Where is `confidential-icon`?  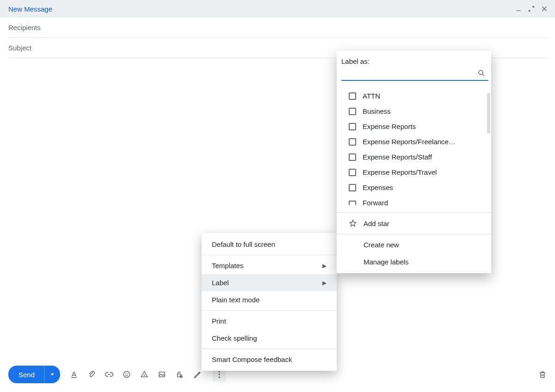
confidential-icon is located at coordinates (179, 374).